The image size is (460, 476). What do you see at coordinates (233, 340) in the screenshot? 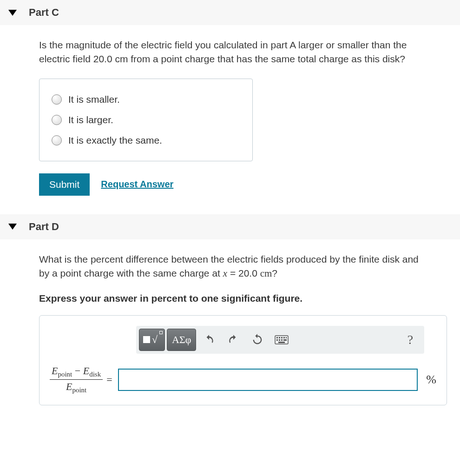
I see `redo-button` at bounding box center [233, 340].